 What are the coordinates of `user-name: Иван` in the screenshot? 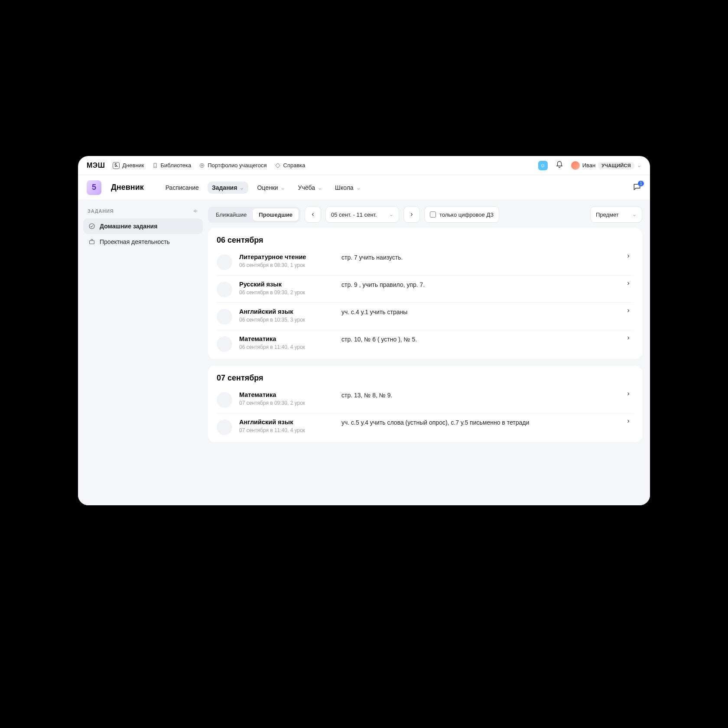 It's located at (589, 166).